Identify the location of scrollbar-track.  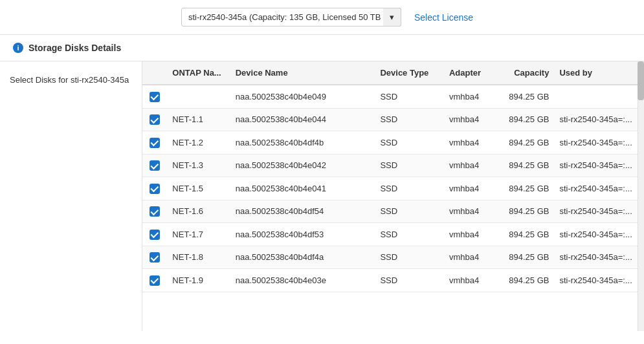
(641, 197).